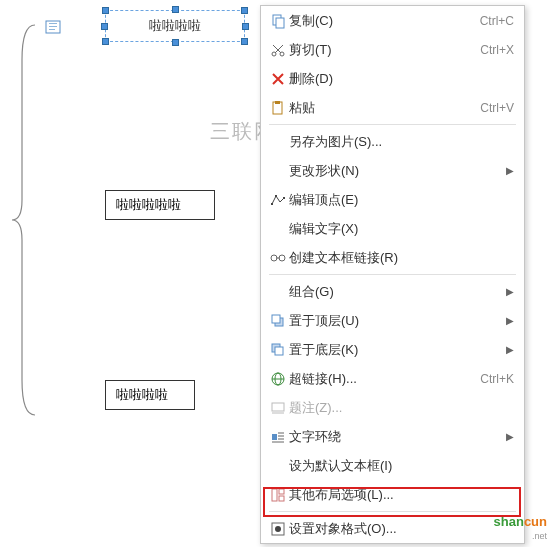  What do you see at coordinates (392, 528) in the screenshot?
I see `menu-format-object: 设置对象格式(O)...` at bounding box center [392, 528].